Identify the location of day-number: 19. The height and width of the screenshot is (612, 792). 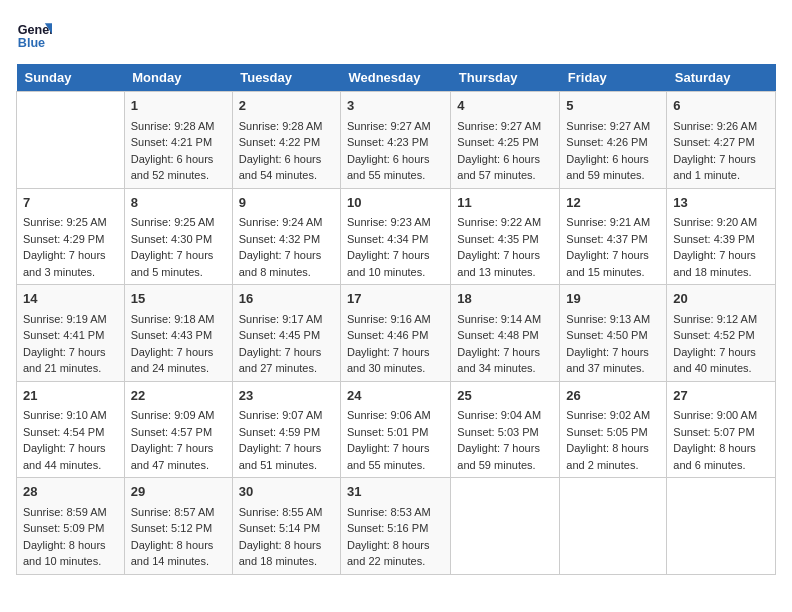
(613, 299).